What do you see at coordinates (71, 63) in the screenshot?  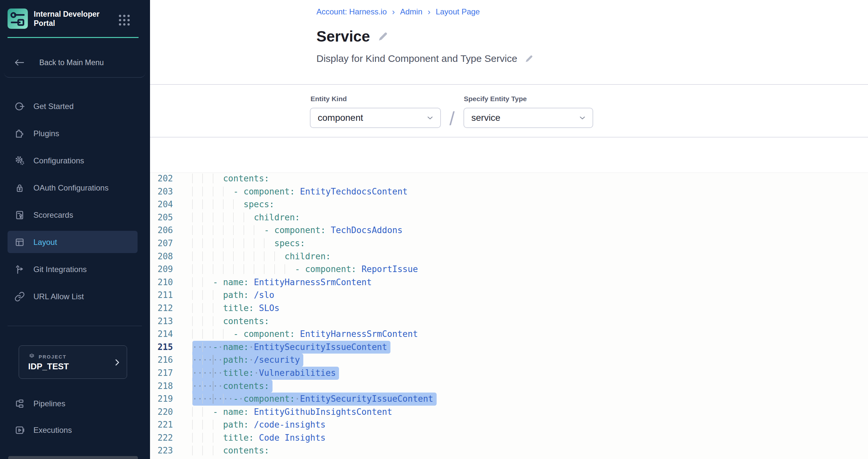 I see `back-to-main-menu-label: Back to Main Menu` at bounding box center [71, 63].